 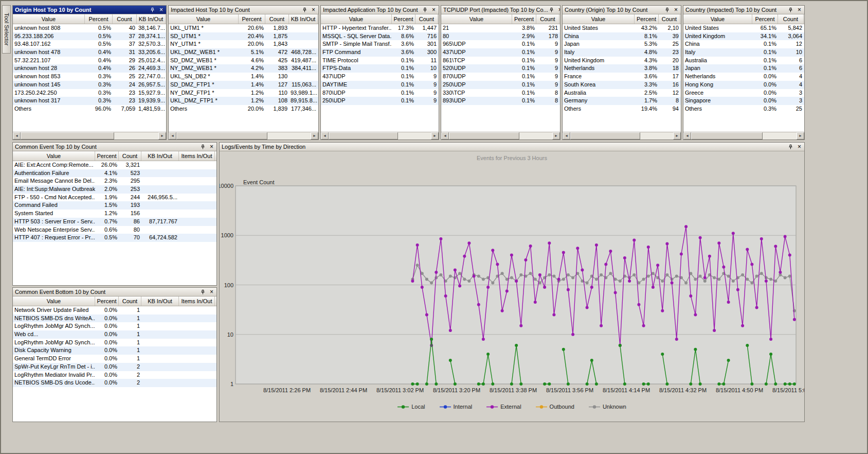 What do you see at coordinates (379, 53) in the screenshot?
I see `table-row: FTP Command3.6%300` at bounding box center [379, 53].